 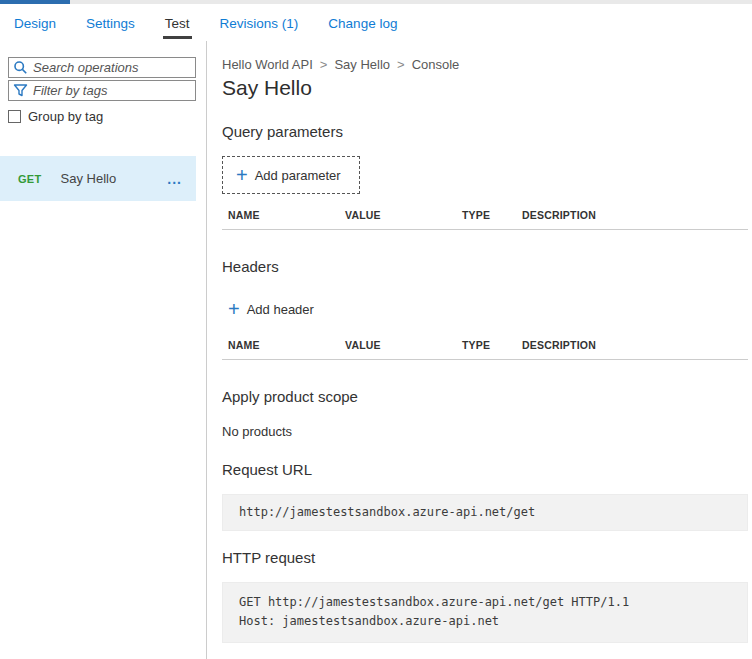 I want to click on headers-table-header: NAME VALUE TYPE DESCRIPTION, so click(x=485, y=346).